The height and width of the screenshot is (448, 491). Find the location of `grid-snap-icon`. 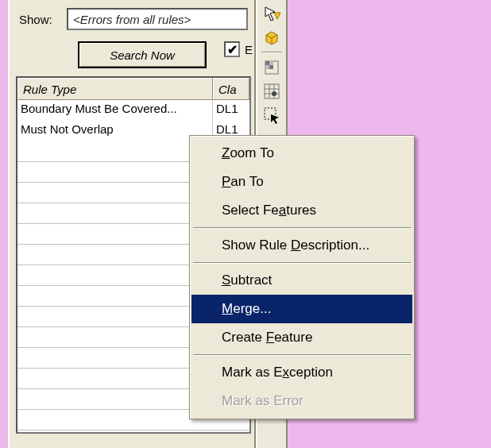

grid-snap-icon is located at coordinates (272, 91).